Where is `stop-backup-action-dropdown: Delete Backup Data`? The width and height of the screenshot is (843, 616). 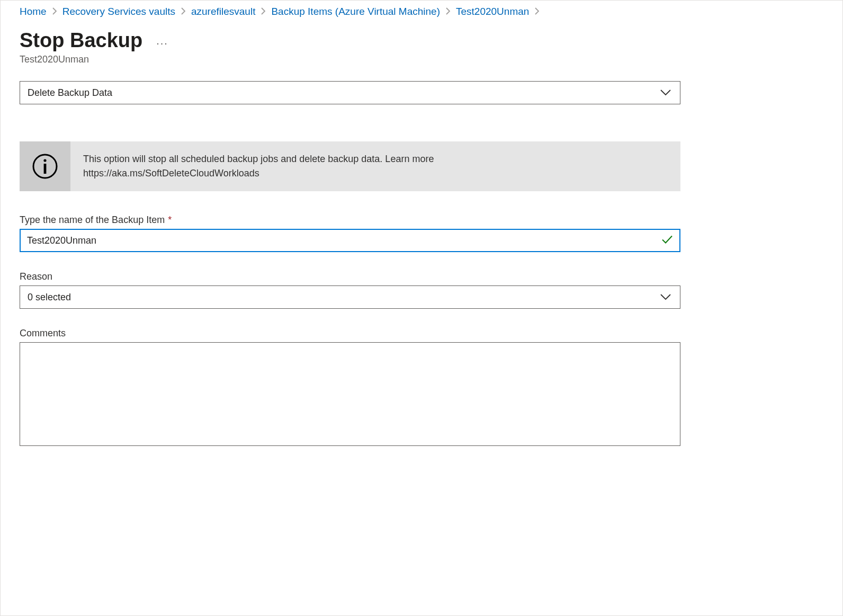
stop-backup-action-dropdown: Delete Backup Data is located at coordinates (350, 93).